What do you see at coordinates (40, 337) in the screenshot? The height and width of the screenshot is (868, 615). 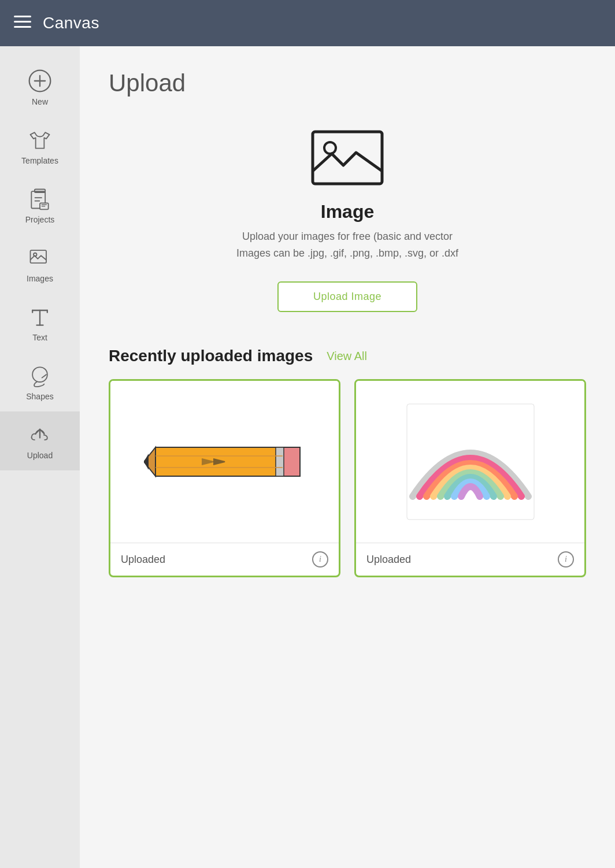 I see `sidebar-item-text-label: Text` at bounding box center [40, 337].